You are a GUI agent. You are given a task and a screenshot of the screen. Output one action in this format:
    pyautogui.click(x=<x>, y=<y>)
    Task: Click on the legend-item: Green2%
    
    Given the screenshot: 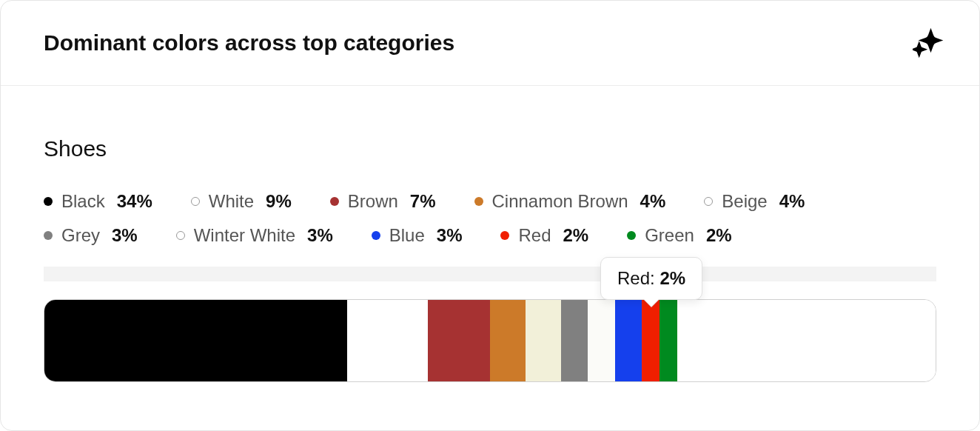 What is the action you would take?
    pyautogui.click(x=679, y=235)
    